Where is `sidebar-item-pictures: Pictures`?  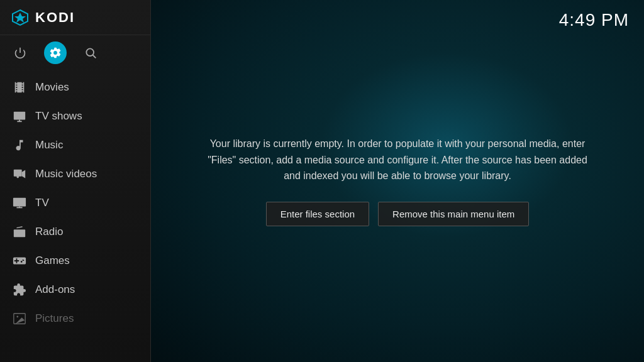 sidebar-item-pictures: Pictures is located at coordinates (75, 319).